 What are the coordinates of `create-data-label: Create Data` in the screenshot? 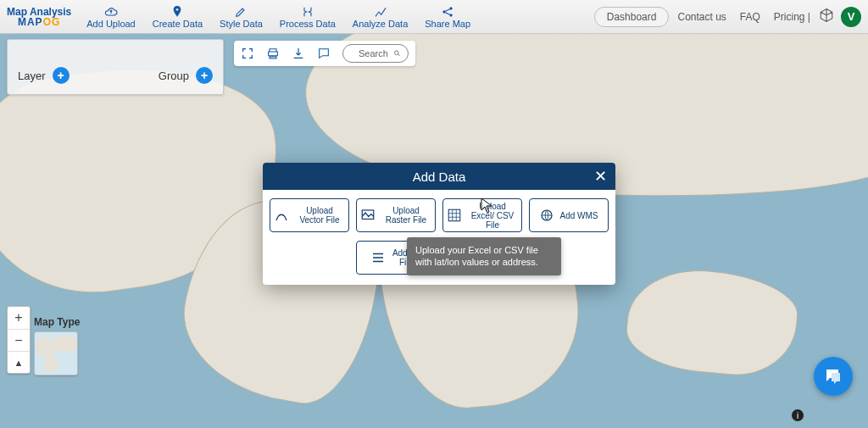 It's located at (178, 24).